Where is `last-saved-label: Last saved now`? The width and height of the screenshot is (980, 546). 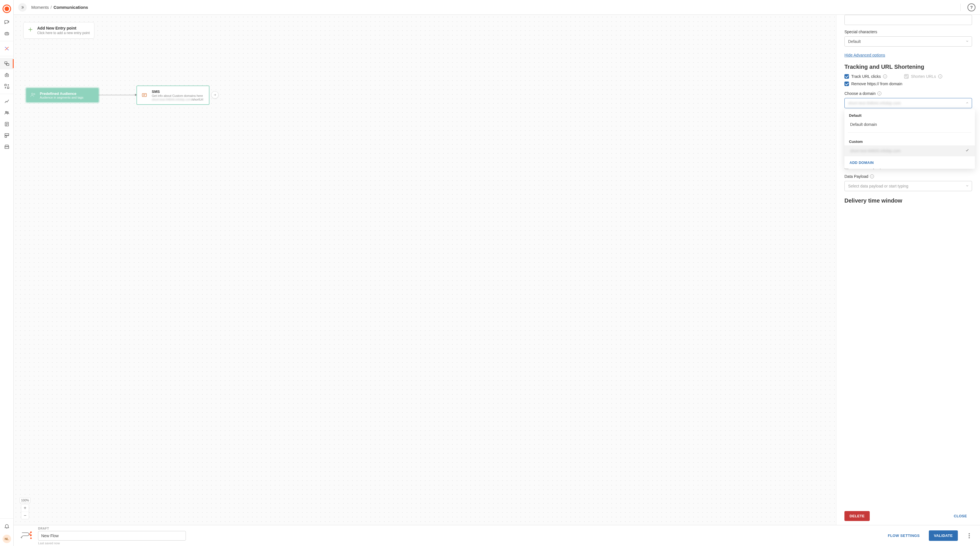 last-saved-label: Last saved now is located at coordinates (112, 543).